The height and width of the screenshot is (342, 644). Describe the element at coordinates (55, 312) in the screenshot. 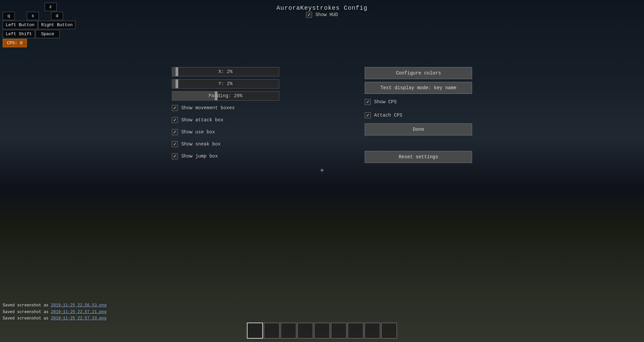

I see `log-panel: Saved screenshot as 2019-11-25_22.56.53.…` at that location.